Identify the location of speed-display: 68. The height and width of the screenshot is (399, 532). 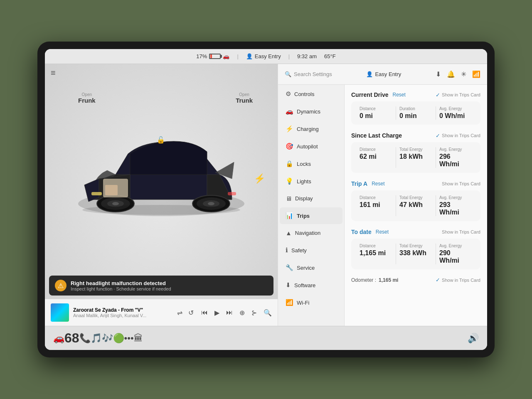
(72, 338).